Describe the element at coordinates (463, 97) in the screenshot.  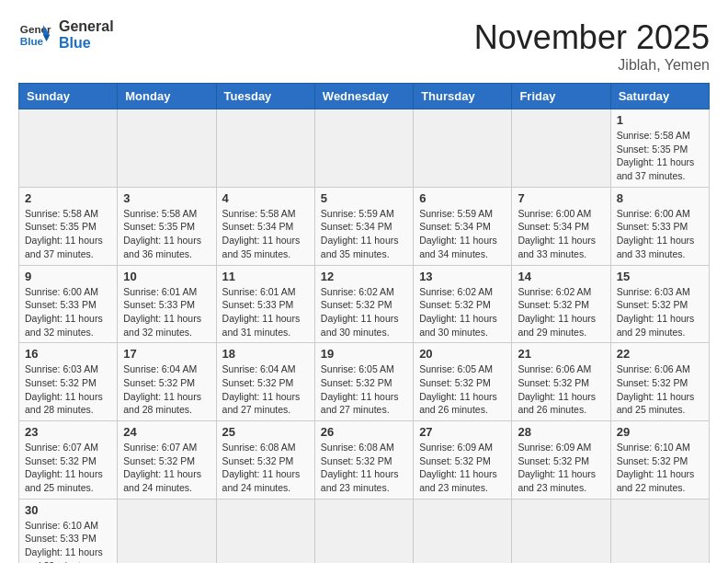
I see `weekday-header: Thursday` at that location.